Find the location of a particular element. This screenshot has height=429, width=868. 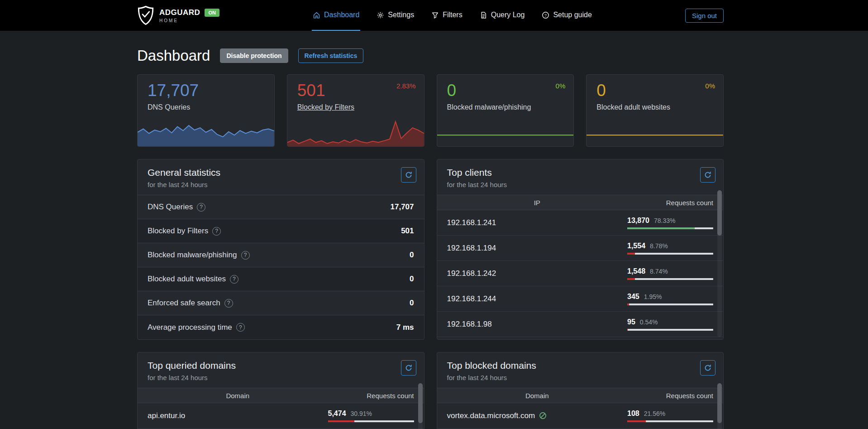

client-ip: 192.168.1.241 is located at coordinates (538, 223).